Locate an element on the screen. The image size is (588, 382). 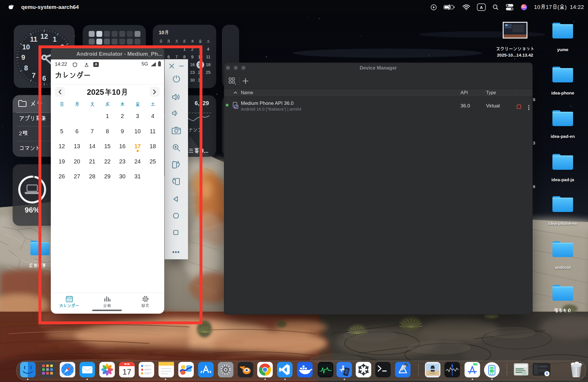
svg-text: 10 is located at coordinates (26, 47).